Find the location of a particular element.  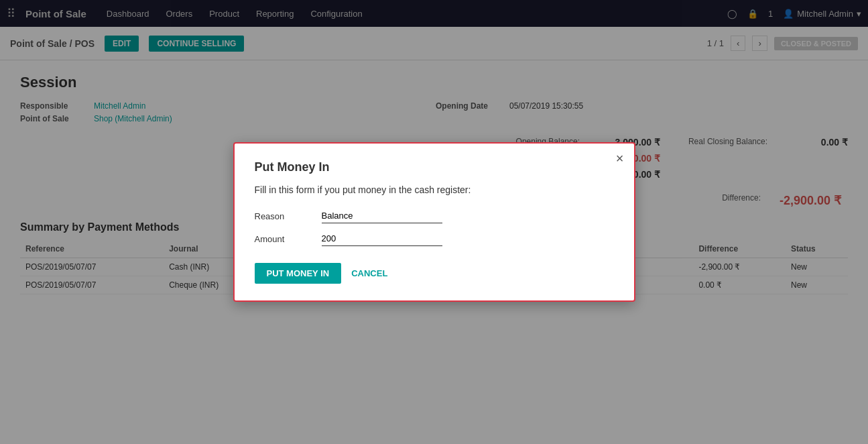

modal-description: Fill in this form if you put money in th… is located at coordinates (434, 190).